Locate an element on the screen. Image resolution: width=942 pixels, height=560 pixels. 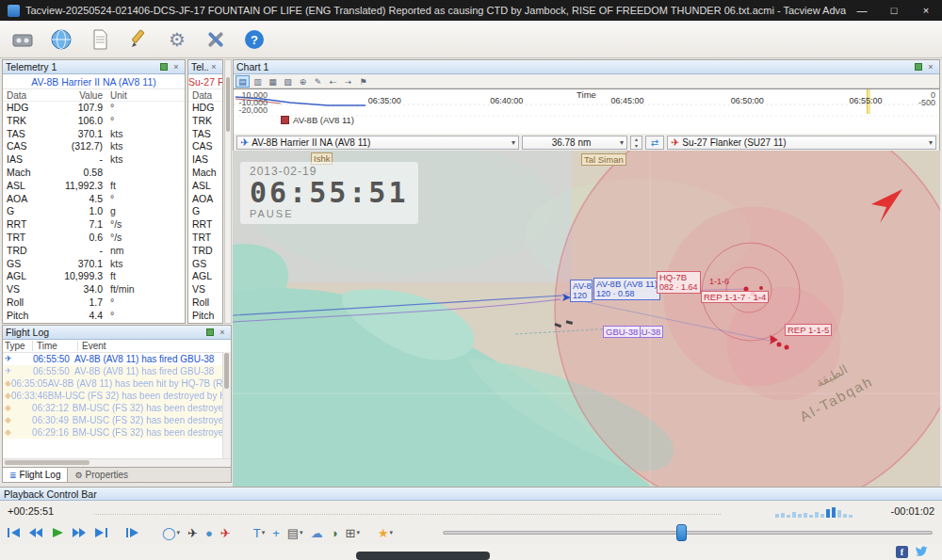
tab-flight-log: ≣ Flight Log is located at coordinates (36, 474).